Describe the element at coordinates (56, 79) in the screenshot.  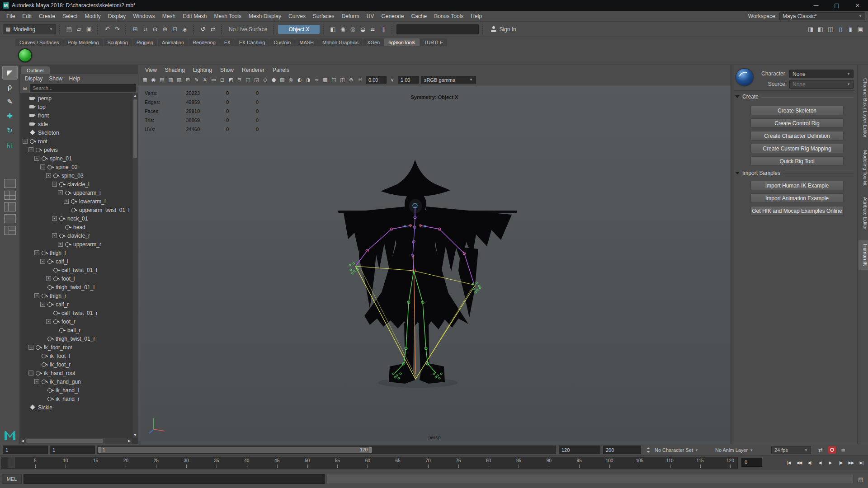
I see `outliner-menu-show: Show` at that location.